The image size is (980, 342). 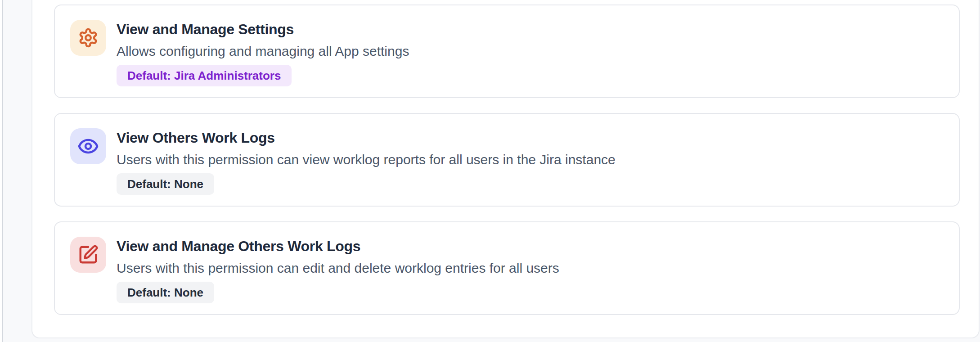 I want to click on eye-icon, so click(x=88, y=146).